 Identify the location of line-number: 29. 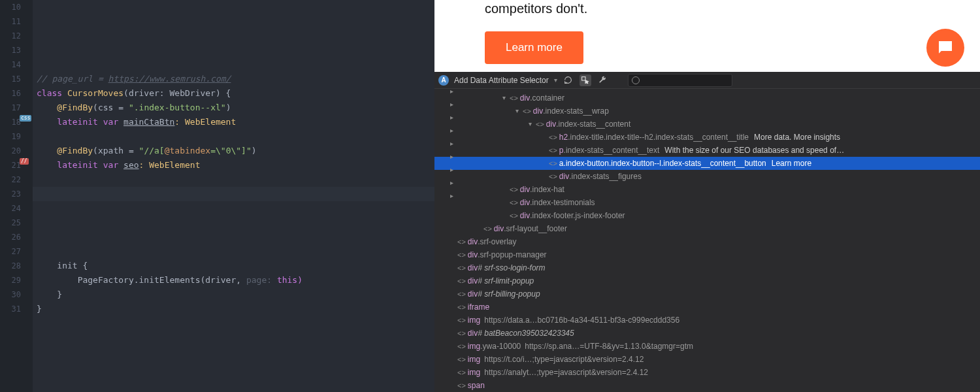
(16, 280).